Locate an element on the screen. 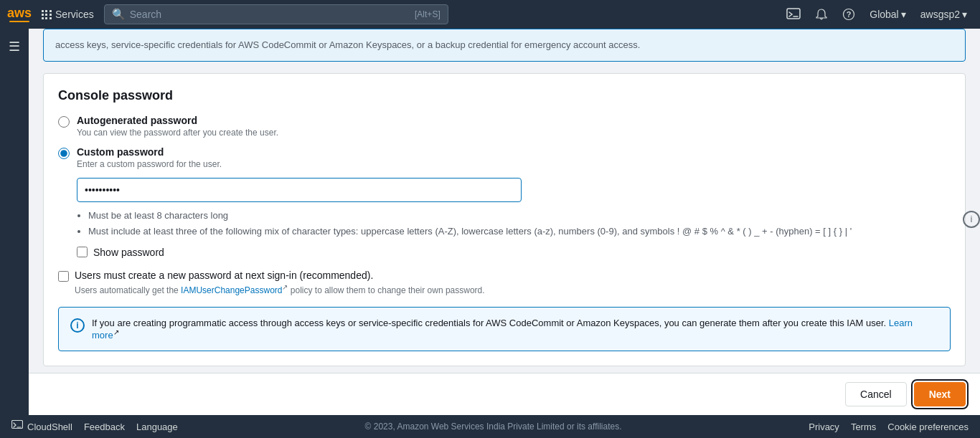 This screenshot has width=980, height=438. user-menu: awsgsp2 ▾ is located at coordinates (944, 14).